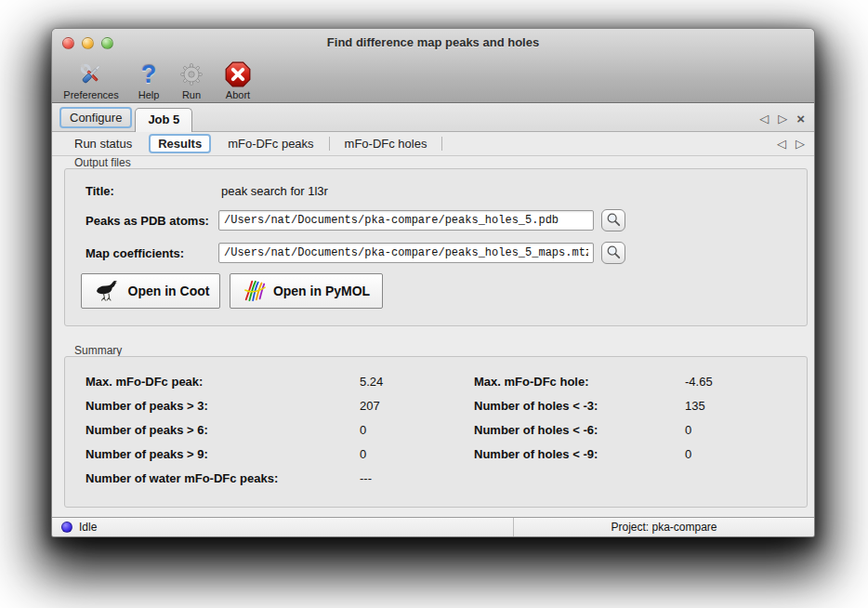  Describe the element at coordinates (135, 253) in the screenshot. I see `map-coefficients-label: Map coefficients:` at that location.